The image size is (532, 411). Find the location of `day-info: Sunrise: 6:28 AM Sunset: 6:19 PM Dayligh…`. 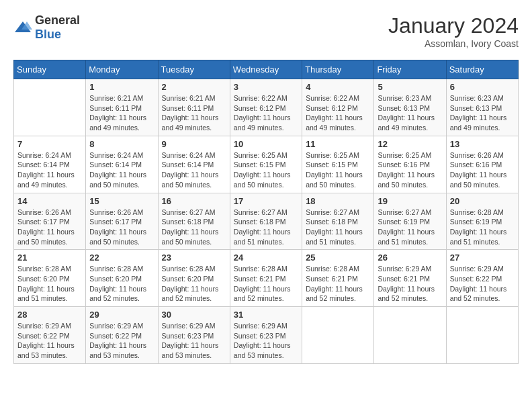

day-info: Sunrise: 6:28 AM Sunset: 6:19 PM Dayligh… is located at coordinates (482, 227).